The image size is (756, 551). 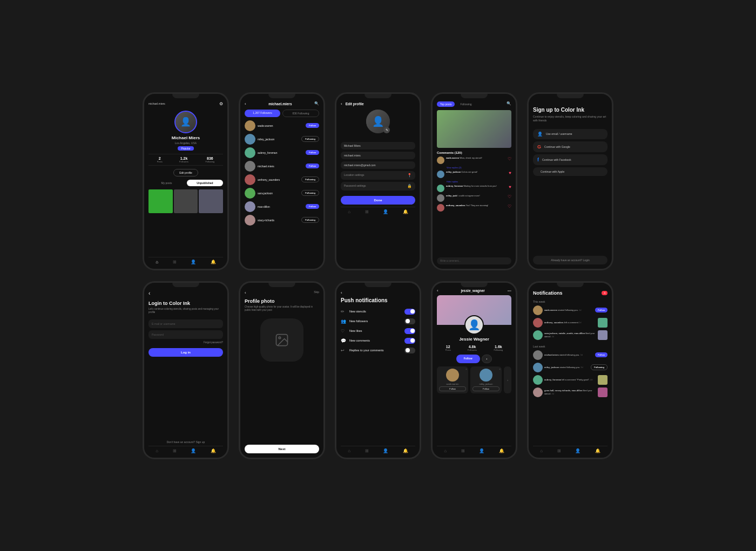 I want to click on comment-item: aubrey_foreman Waiting for more stencils…, so click(x=474, y=188).